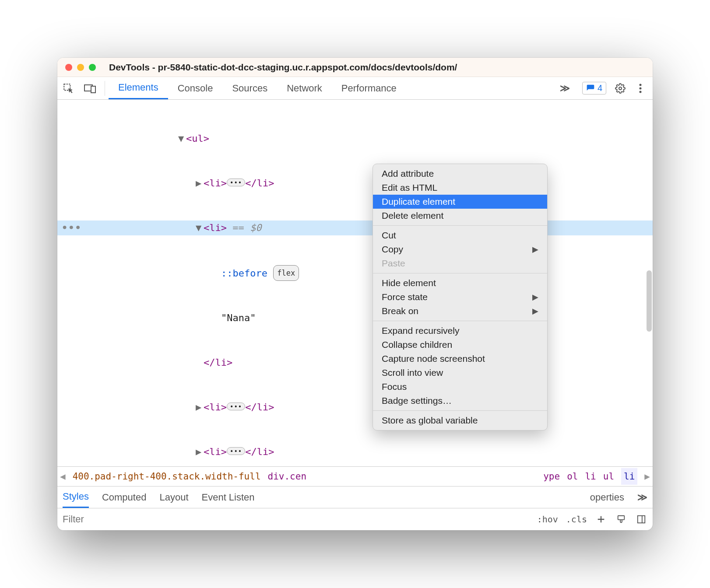 The width and height of the screenshot is (710, 588). What do you see at coordinates (460, 263) in the screenshot?
I see `ctx-paste: Paste` at bounding box center [460, 263].